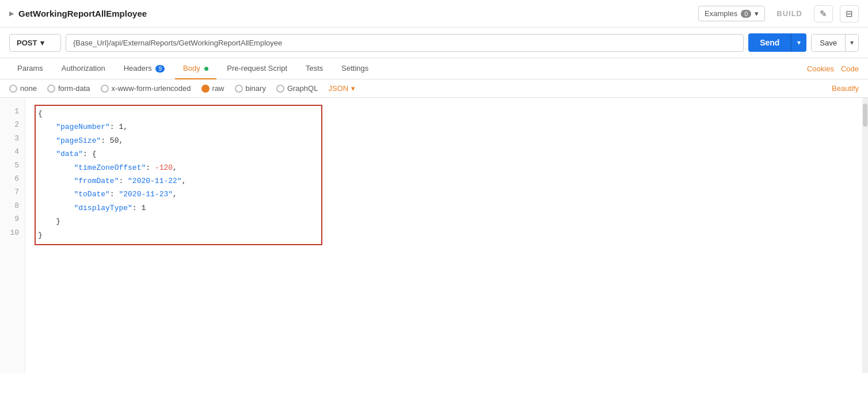 This screenshot has width=868, height=396. I want to click on top-bar-left: ▶ GetWorkingReportAllEmployee, so click(78, 14).